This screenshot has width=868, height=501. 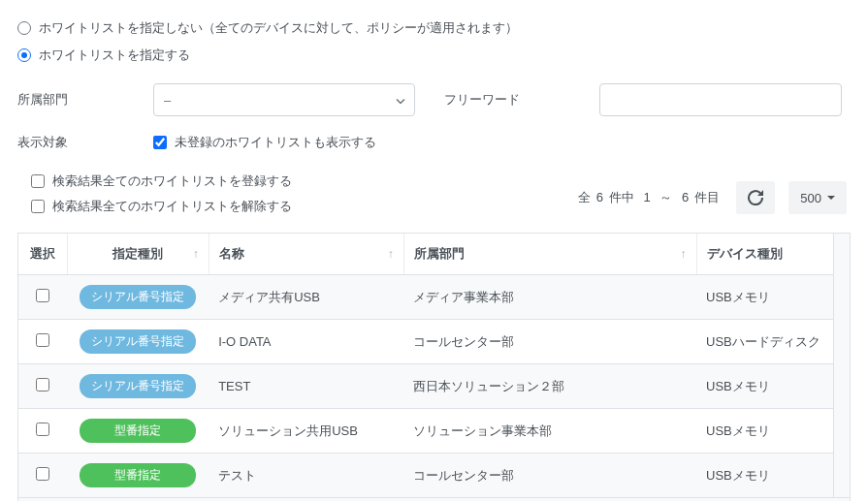 I want to click on page-size-dropdown: 500, so click(x=818, y=198).